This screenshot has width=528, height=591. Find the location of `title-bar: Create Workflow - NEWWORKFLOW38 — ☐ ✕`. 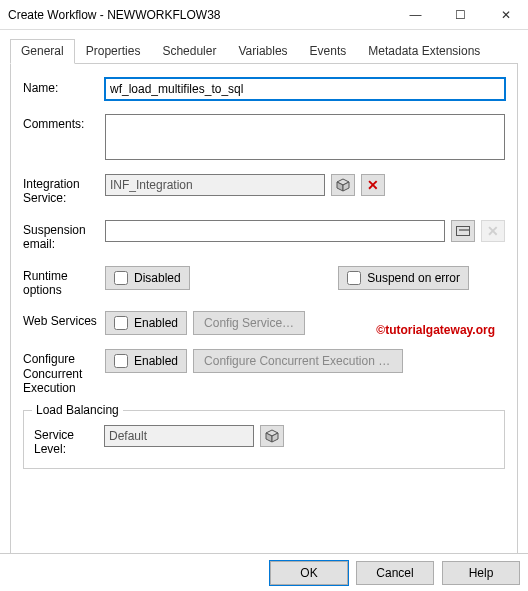

title-bar: Create Workflow - NEWWORKFLOW38 — ☐ ✕ is located at coordinates (264, 15).